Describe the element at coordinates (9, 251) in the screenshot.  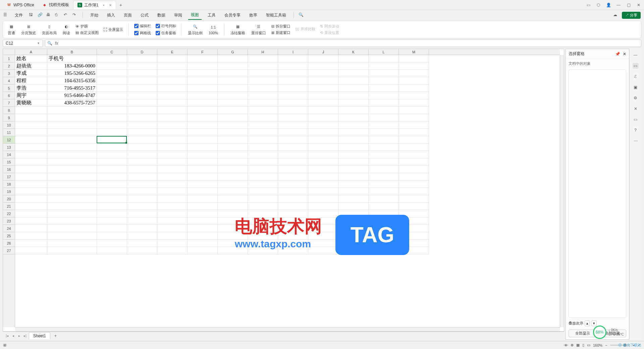
I see `row-header-27: 27` at that location.